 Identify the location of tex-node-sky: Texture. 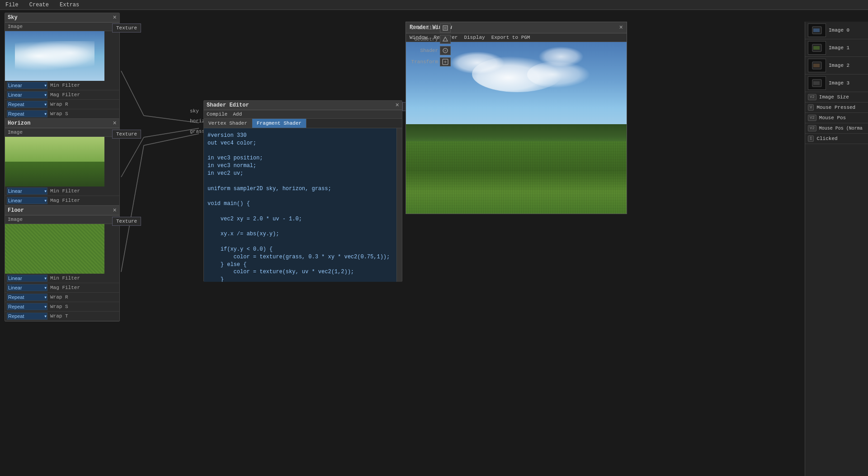
(127, 28).